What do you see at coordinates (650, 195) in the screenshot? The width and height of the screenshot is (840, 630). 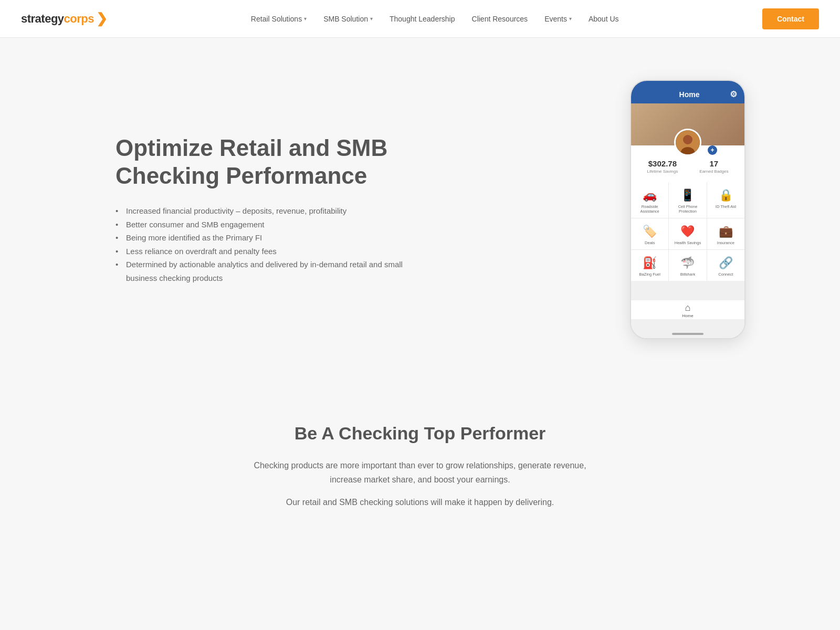 I see `roadside-icon: 🚗` at bounding box center [650, 195].